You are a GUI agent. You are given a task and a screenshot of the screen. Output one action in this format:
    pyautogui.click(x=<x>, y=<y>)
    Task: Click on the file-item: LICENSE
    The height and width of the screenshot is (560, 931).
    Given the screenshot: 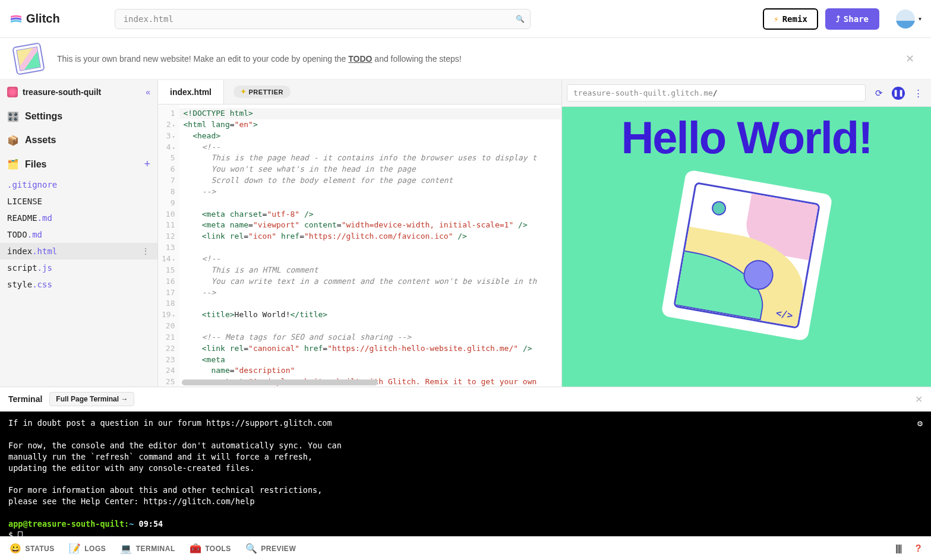 What is the action you would take?
    pyautogui.click(x=78, y=201)
    